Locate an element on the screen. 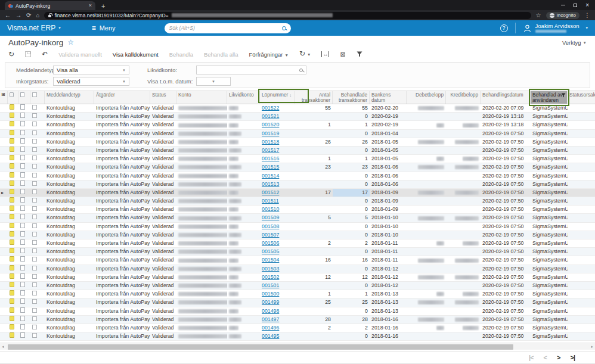  address-bar: finance.visma.net/0819191032/Main?Compan… is located at coordinates (287, 15).